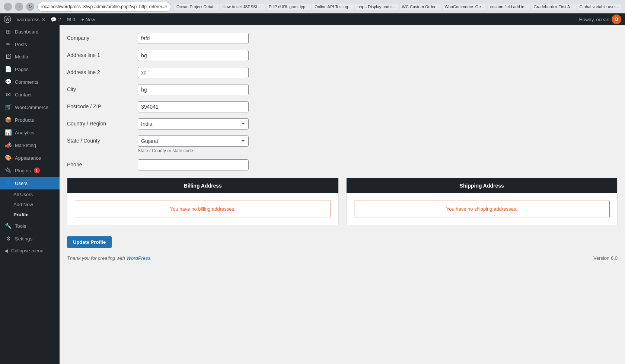  What do you see at coordinates (30, 239) in the screenshot?
I see `sidebar-item-settings: ⚙ Settings` at bounding box center [30, 239].